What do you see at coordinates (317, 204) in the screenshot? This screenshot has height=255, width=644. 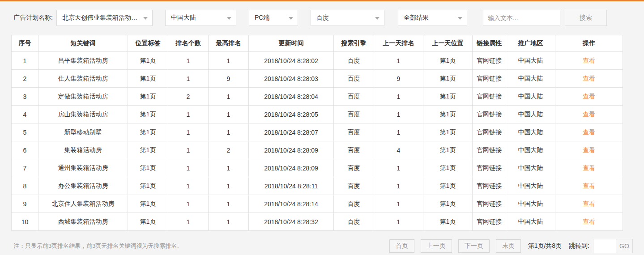 I see `table-row: 9北京住人集装箱活动房第1页112018/10/24 8:28:14百度1第1页…` at bounding box center [317, 204].